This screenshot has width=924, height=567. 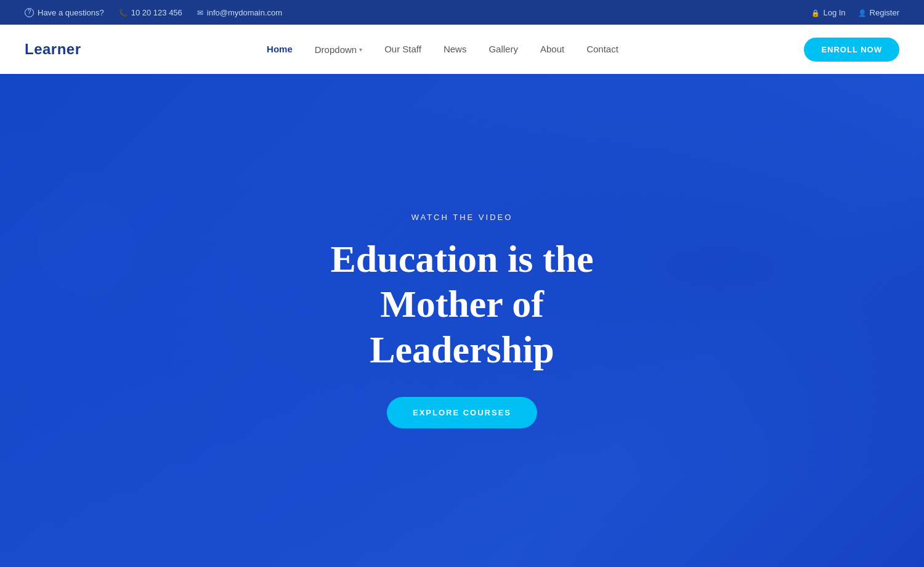 What do you see at coordinates (862, 12) in the screenshot?
I see `person-icon` at bounding box center [862, 12].